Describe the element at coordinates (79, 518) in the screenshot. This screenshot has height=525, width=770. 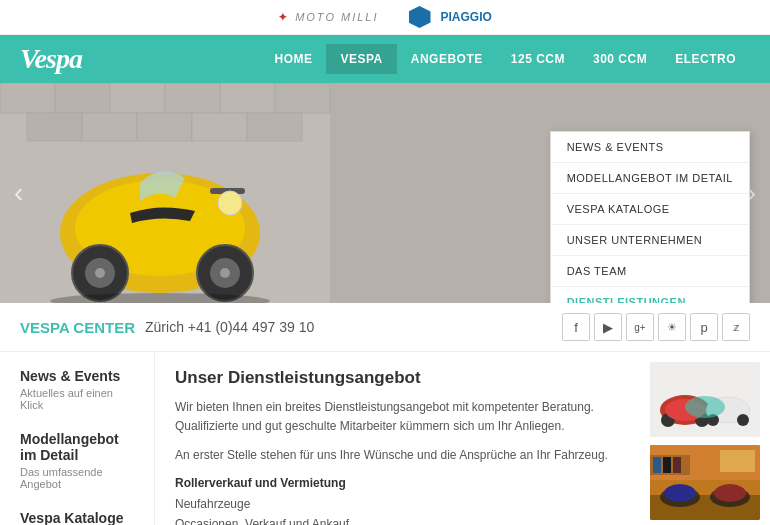
I see `sidebar-kataloge-title: Vespa Kataloge` at that location.